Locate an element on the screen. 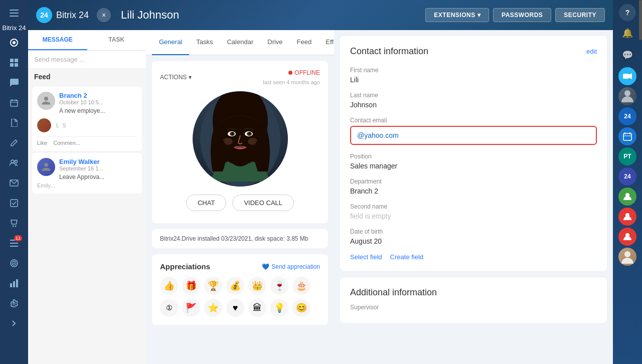 The height and width of the screenshot is (364, 642). calendar-circle-icon is located at coordinates (627, 136).